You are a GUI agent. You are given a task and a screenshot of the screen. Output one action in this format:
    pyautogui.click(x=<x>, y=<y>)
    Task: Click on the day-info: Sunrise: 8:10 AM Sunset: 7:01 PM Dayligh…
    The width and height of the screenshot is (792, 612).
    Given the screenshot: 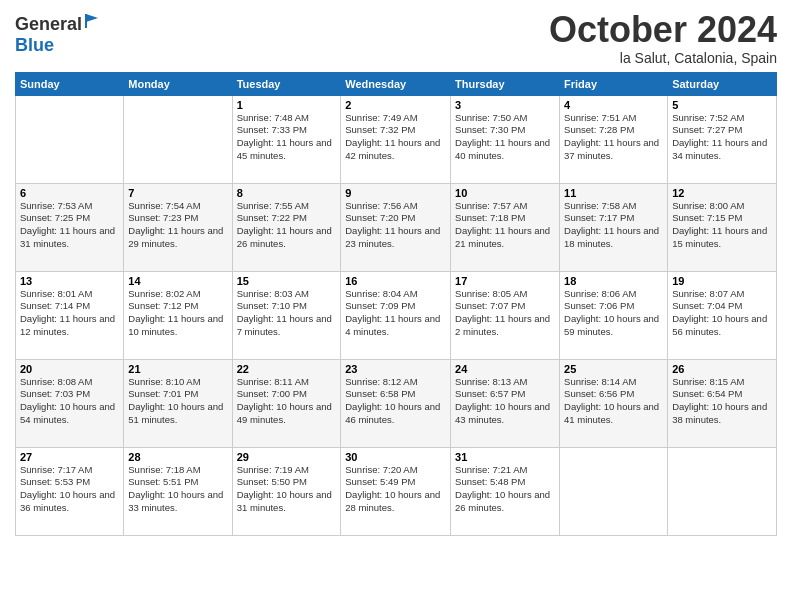 What is the action you would take?
    pyautogui.click(x=178, y=402)
    